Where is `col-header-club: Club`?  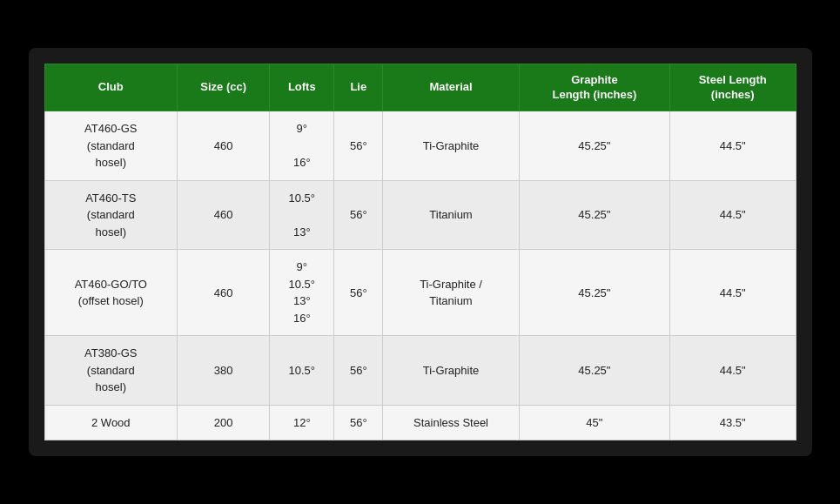 col-header-club: Club is located at coordinates (111, 87).